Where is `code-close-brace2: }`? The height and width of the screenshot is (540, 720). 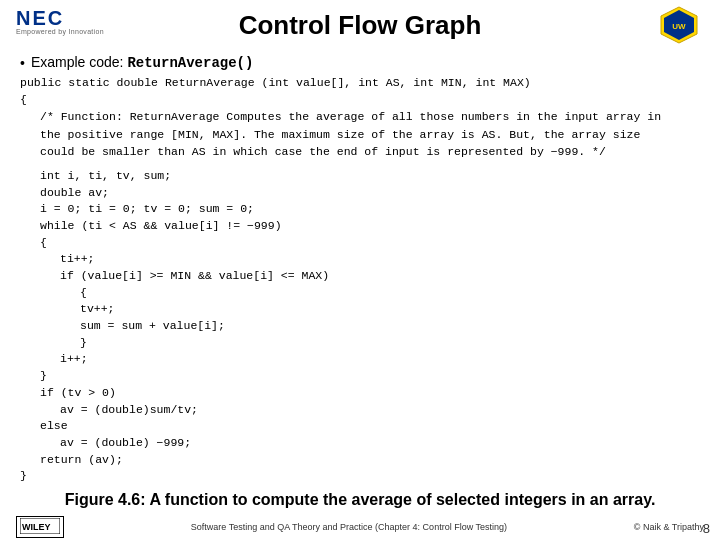
code-close-brace2: } is located at coordinates (370, 376).